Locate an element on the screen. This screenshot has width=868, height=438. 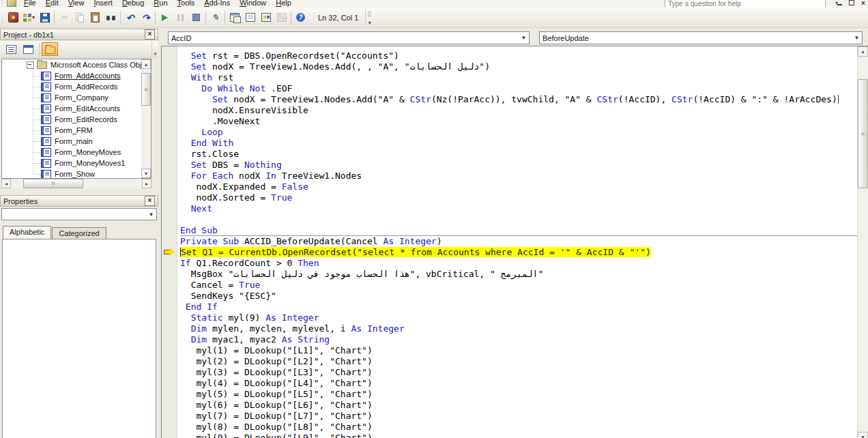
tree-horizontal-scrollbar: ◄ ► is located at coordinates (76, 184).